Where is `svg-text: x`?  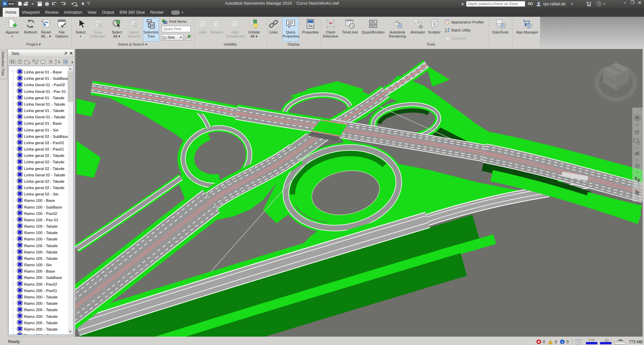 svg-text: x is located at coordinates (640, 109).